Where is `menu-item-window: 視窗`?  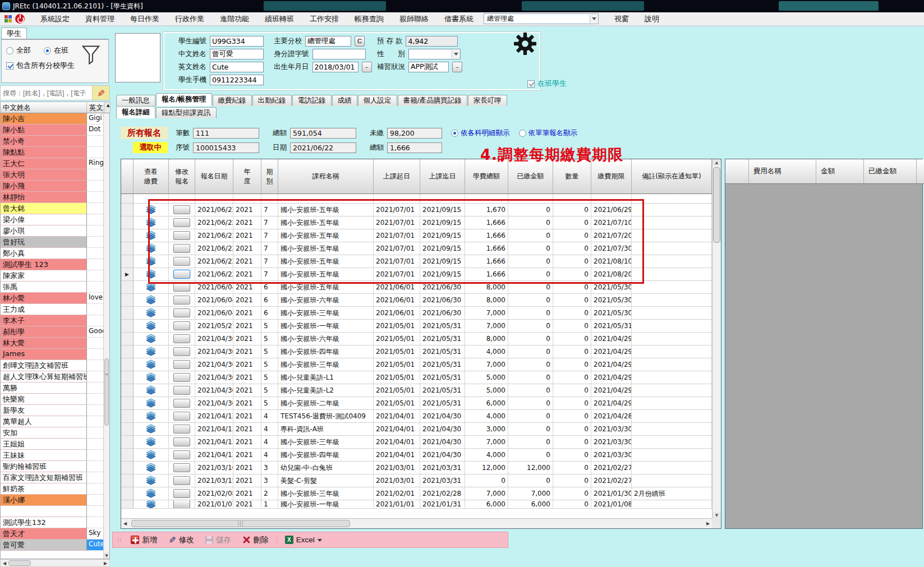
menu-item-window: 視窗 is located at coordinates (622, 19).